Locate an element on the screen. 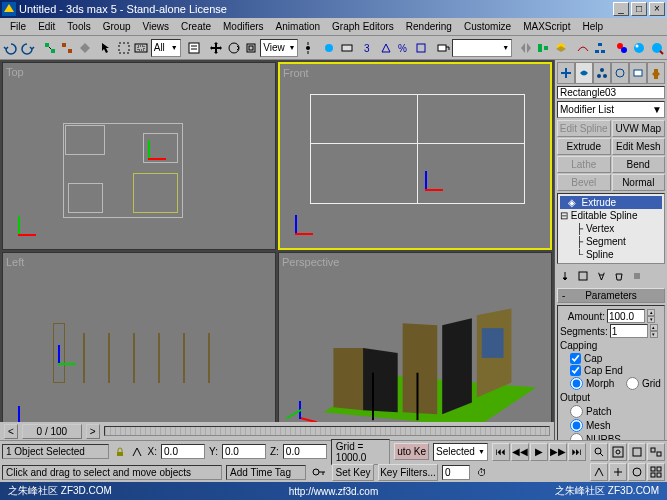 This screenshot has height=500, width=667. play-button: ▶ is located at coordinates (539, 452).